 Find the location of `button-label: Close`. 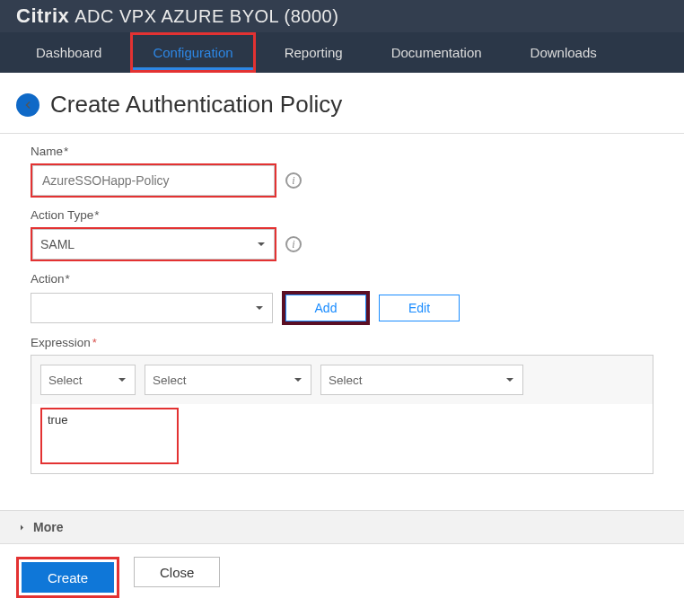

button-label: Close is located at coordinates (177, 573).